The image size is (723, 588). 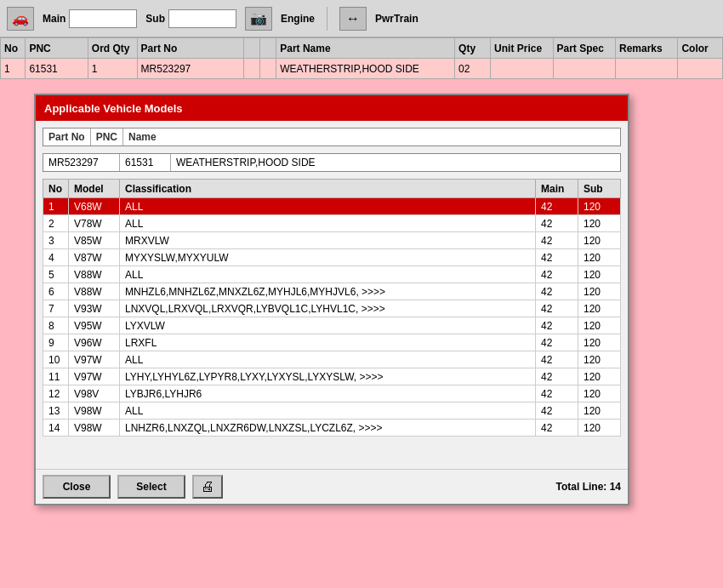 What do you see at coordinates (328, 326) in the screenshot?
I see `vcell-classification: LYXVLW` at bounding box center [328, 326].